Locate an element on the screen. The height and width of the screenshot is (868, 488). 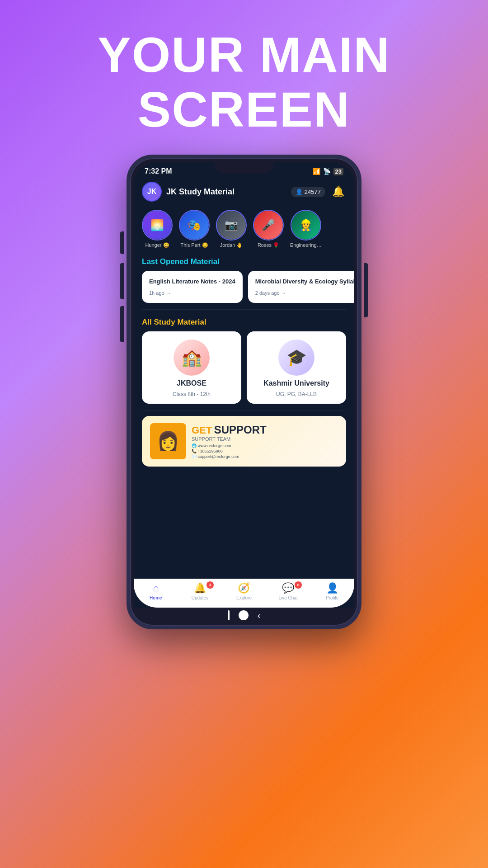
support-title: SUPPORT is located at coordinates (240, 429).